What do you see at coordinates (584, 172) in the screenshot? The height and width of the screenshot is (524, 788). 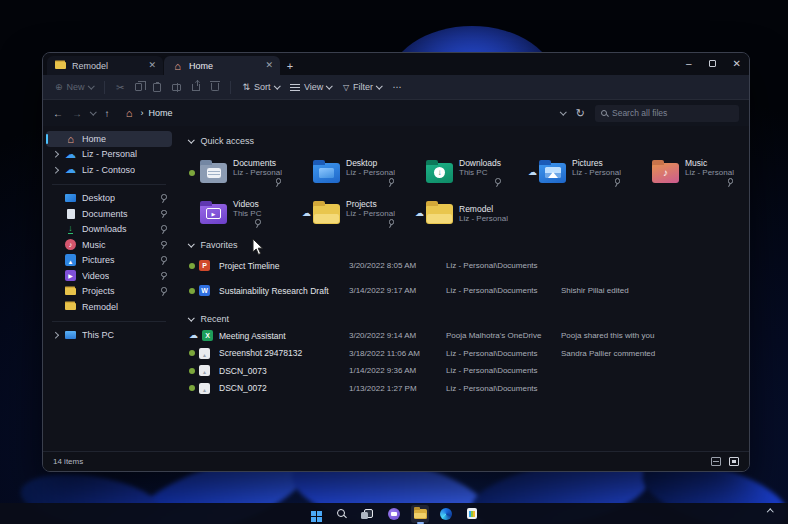 I see `quick-access-tile-pictures: ☁PicturesLiz - Personal` at bounding box center [584, 172].